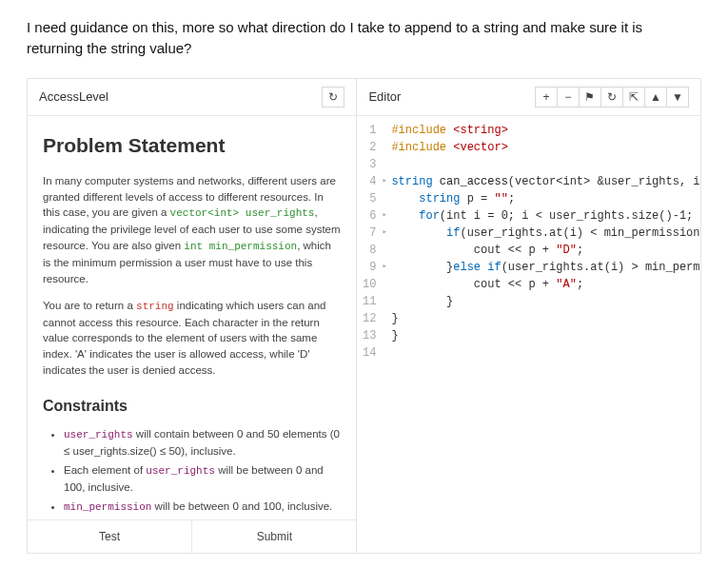 This screenshot has width=728, height=587. What do you see at coordinates (529, 165) in the screenshot?
I see `code-line: 3` at bounding box center [529, 165].